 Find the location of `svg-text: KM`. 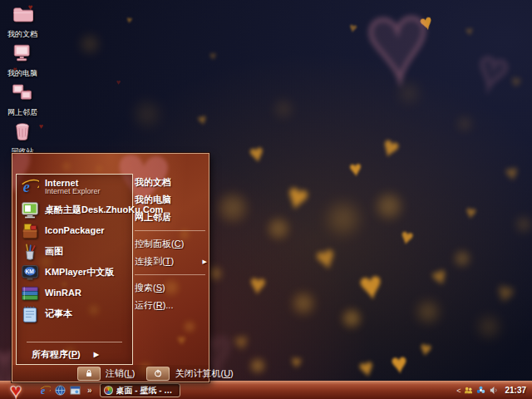

svg-text: KM is located at coordinates (30, 271).